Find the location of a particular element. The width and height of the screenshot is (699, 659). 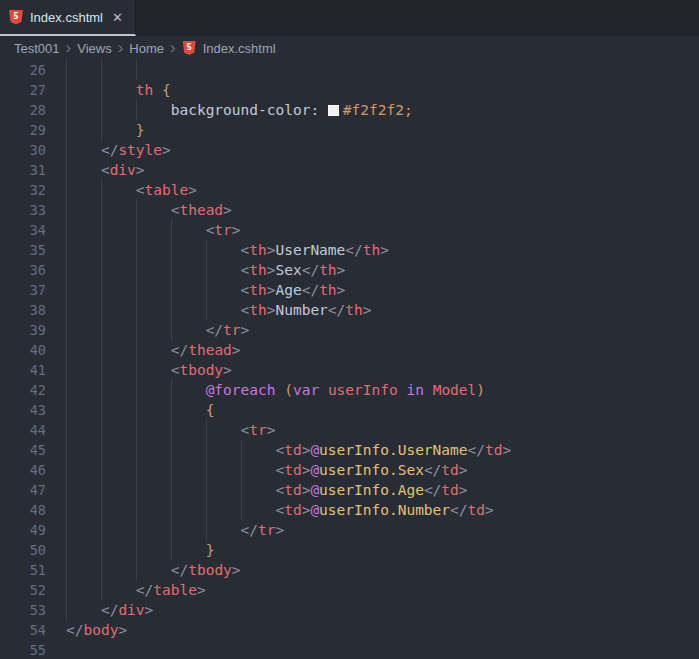

code-line: 30</style> is located at coordinates (350, 150).